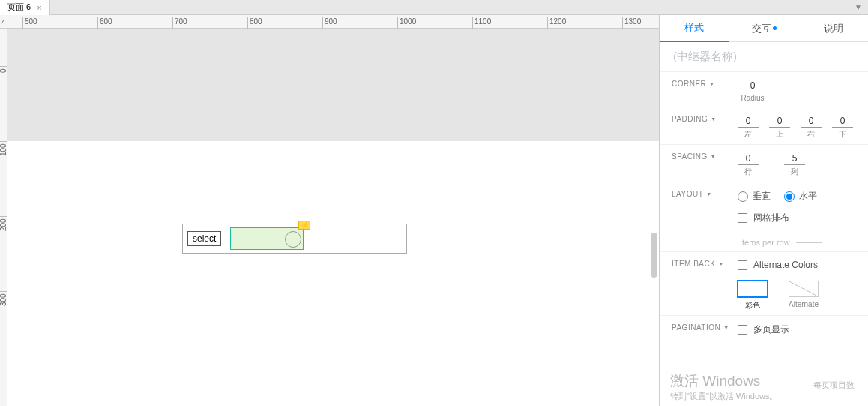  Describe the element at coordinates (834, 386) in the screenshot. I see `items-per-page-label: 每页项目数` at that location.